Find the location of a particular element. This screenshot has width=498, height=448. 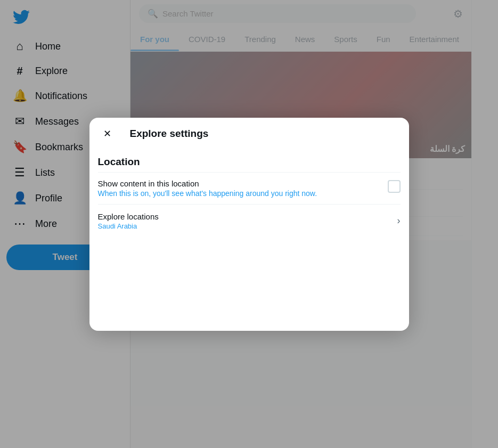

explore-locations-label: Explore locations is located at coordinates (128, 216).